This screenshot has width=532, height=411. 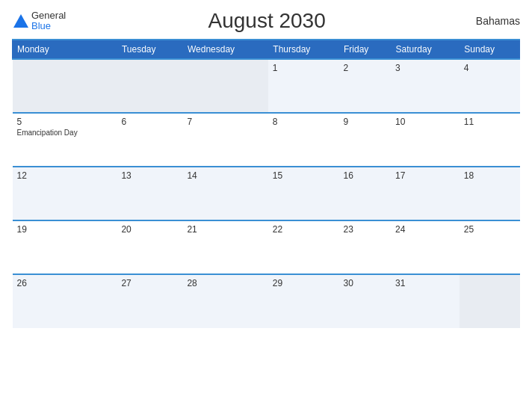 I want to click on calendar-cell: 22, so click(x=303, y=247).